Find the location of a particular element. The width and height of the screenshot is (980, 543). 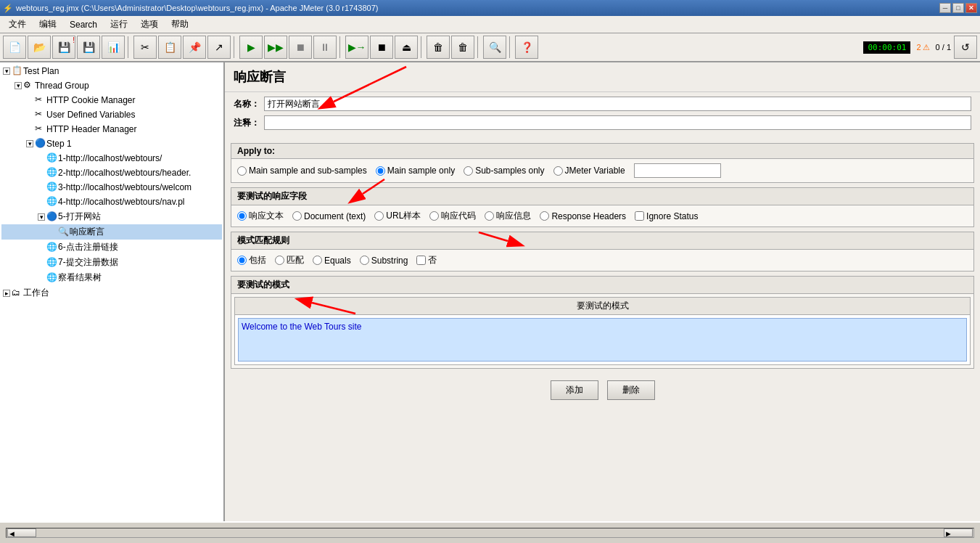

jmeter-var-input is located at coordinates (678, 171).